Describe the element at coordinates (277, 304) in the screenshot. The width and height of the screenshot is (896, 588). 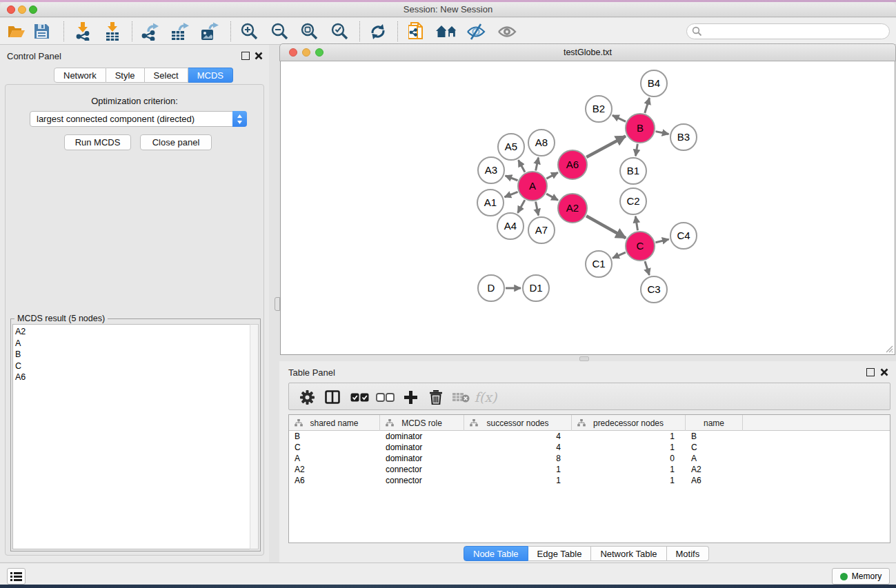
I see `panel-splitter-handle` at that location.